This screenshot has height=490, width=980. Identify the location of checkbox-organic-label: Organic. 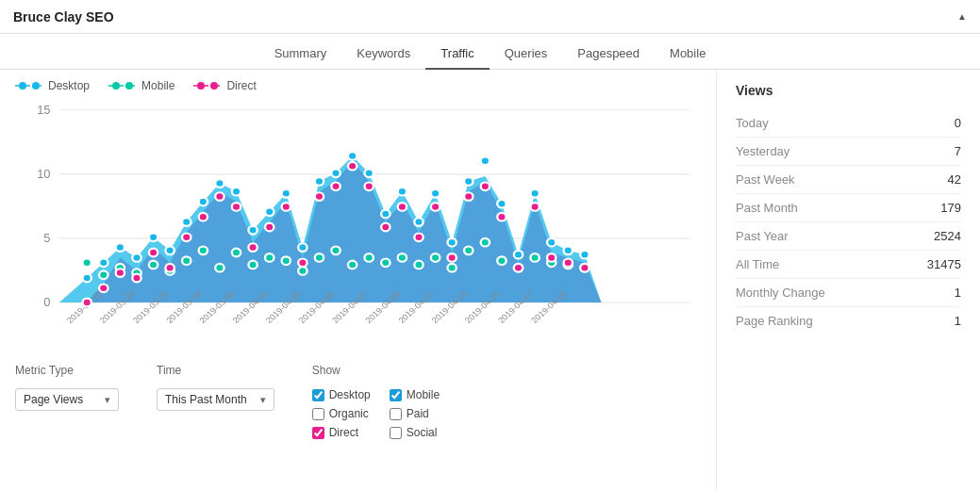
(349, 414).